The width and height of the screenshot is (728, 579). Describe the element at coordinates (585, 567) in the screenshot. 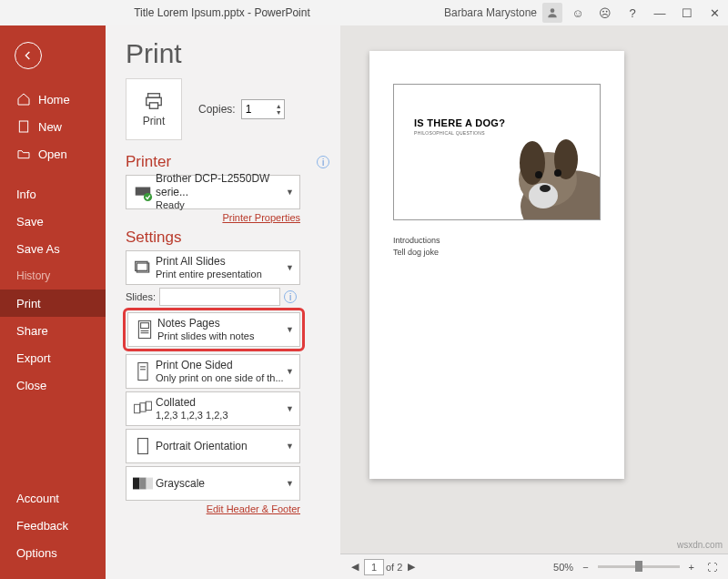

I see `zoom-out-button: −` at that location.